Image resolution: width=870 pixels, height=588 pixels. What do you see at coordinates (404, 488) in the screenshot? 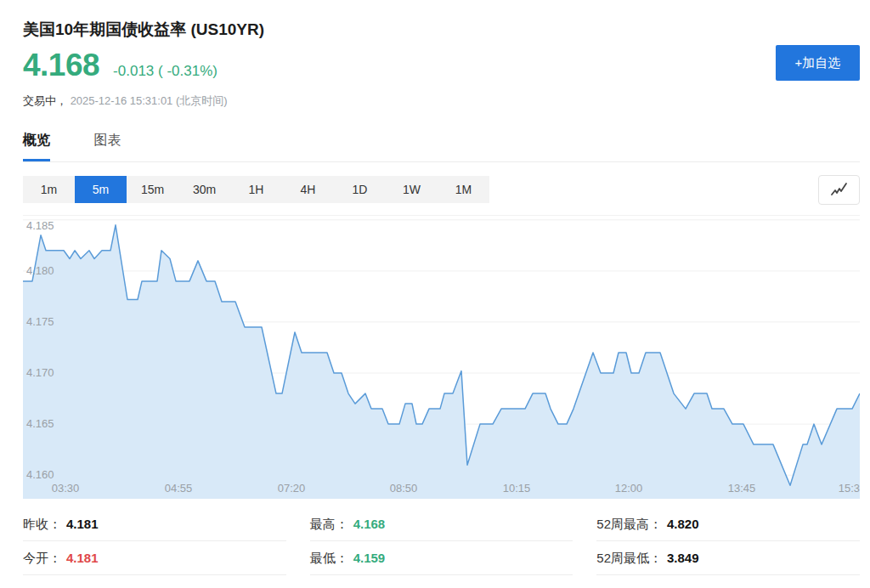
I see `x-axis-label: 08:50` at bounding box center [404, 488].